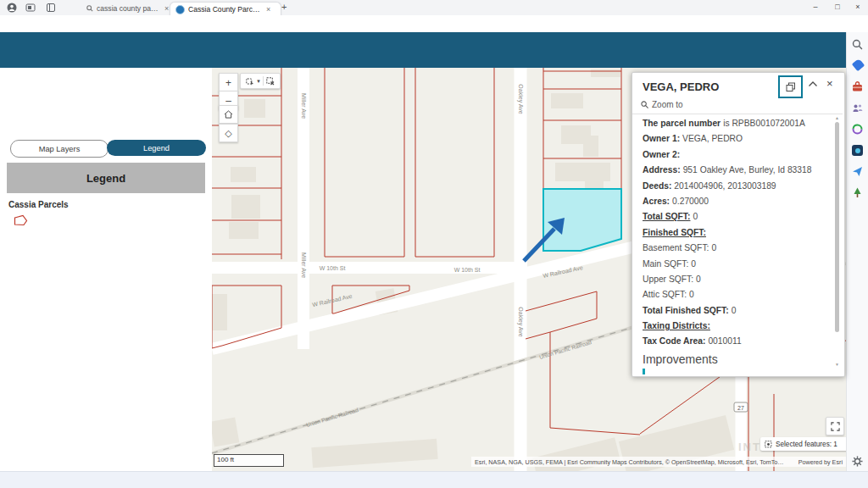 Image resolution: width=868 pixels, height=488 pixels. What do you see at coordinates (260, 81) in the screenshot?
I see `selection-toolbar: ▾` at bounding box center [260, 81].